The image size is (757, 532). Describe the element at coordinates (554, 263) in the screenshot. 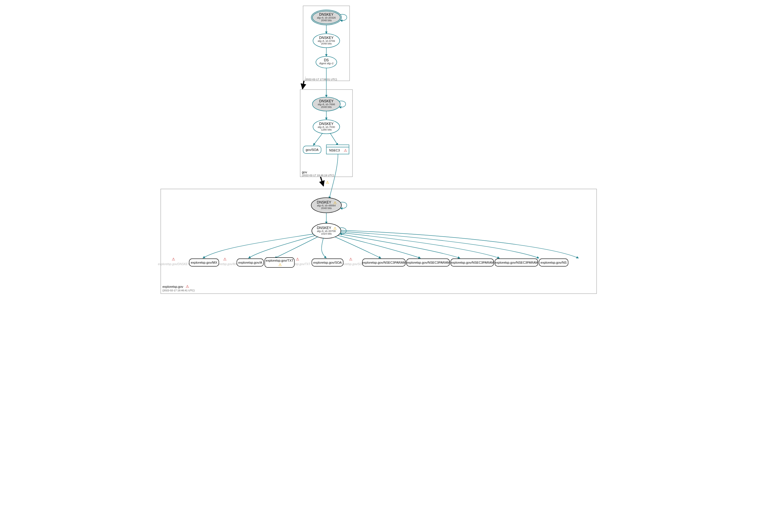

I see `leaf-ns: exploretsp.gov/NS` at that location.